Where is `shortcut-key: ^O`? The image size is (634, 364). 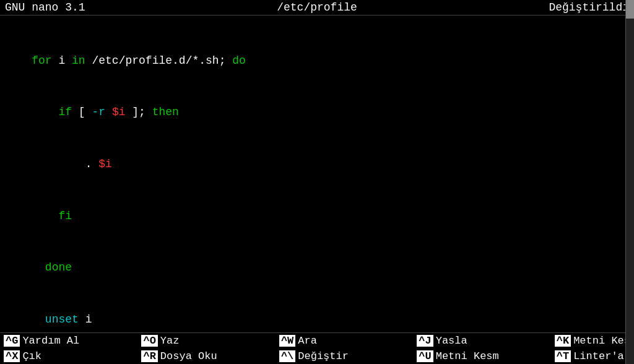 shortcut-key: ^O is located at coordinates (149, 340).